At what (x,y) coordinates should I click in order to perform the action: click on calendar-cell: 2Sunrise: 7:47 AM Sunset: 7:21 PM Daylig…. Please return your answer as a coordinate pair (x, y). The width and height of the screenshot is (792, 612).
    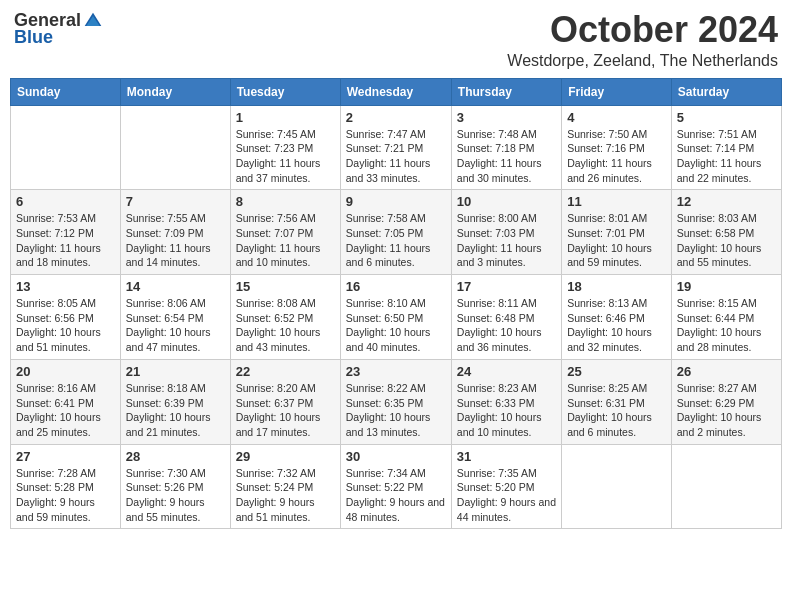
    Looking at the image, I should click on (396, 148).